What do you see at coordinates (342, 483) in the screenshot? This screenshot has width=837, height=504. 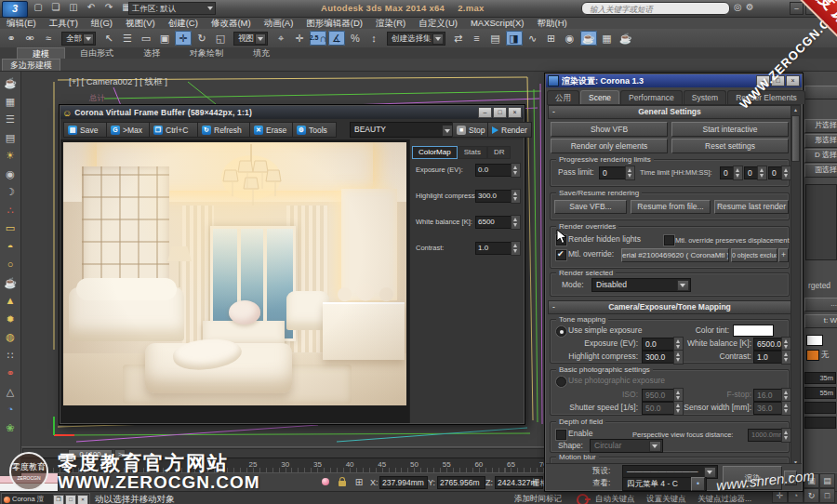 I see `selection-lock-icon` at bounding box center [342, 483].